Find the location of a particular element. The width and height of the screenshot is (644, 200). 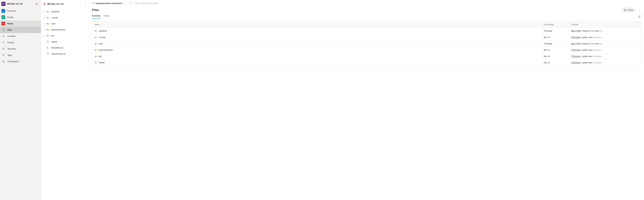

tree-row: .pipelines is located at coordinates (65, 12).